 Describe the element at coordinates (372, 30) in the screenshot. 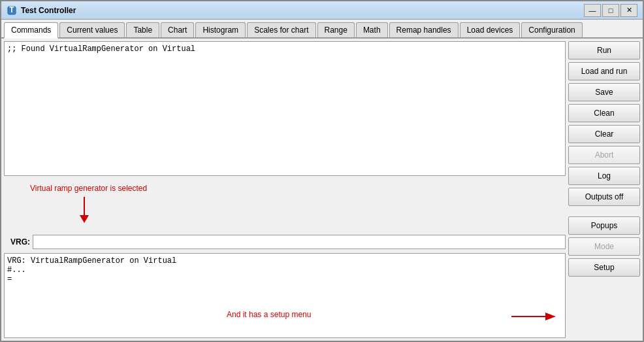

I see `tab-math: Math` at that location.